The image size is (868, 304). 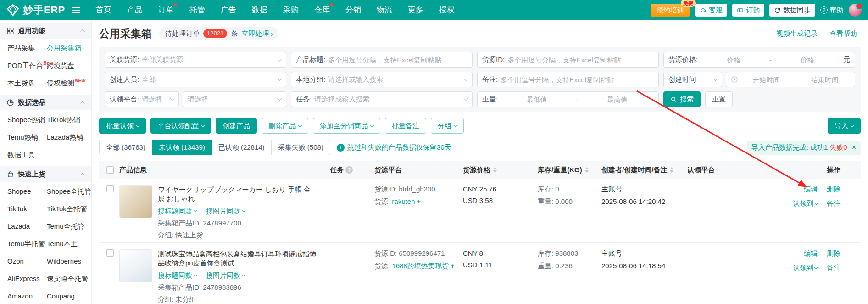 I want to click on create-product-button: 创建产品, so click(x=236, y=126).